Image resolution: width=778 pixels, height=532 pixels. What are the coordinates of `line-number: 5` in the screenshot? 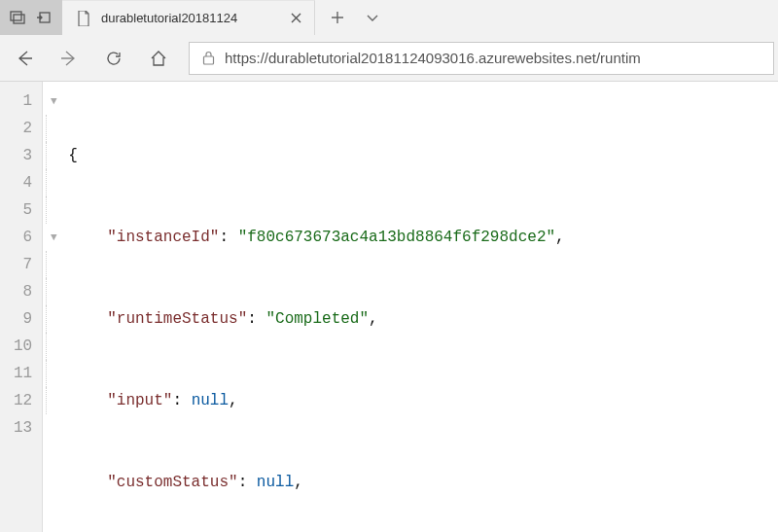 It's located at (23, 210).